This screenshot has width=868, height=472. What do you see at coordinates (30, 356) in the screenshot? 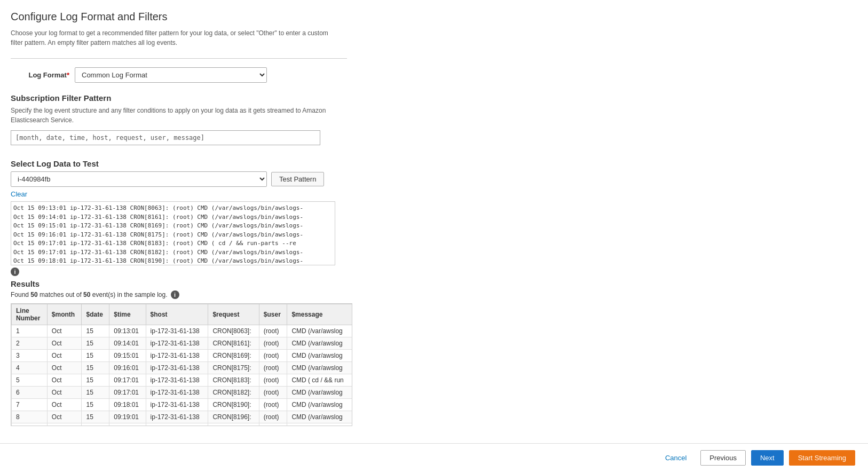
I see `cell-line: 3` at bounding box center [30, 356].